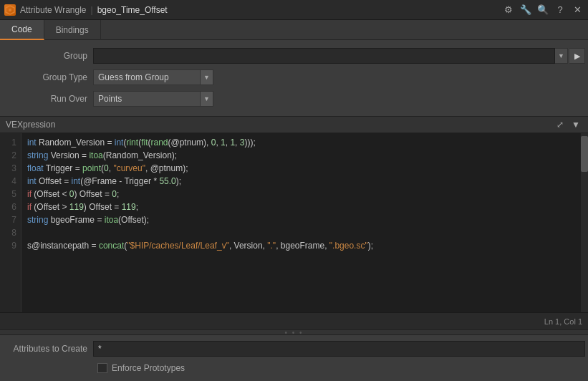  Describe the element at coordinates (294, 30) in the screenshot. I see `tab-bar: Code Bindings` at that location.